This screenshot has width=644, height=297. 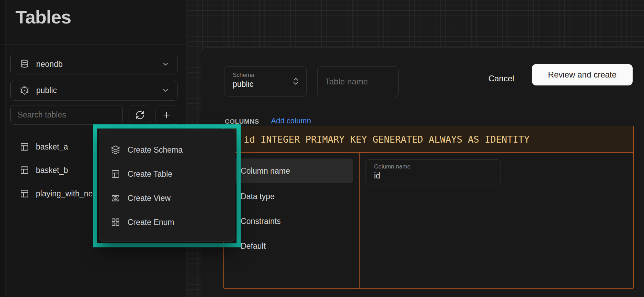 What do you see at coordinates (293, 171) in the screenshot?
I see `field-item-column-name: Column name` at bounding box center [293, 171].